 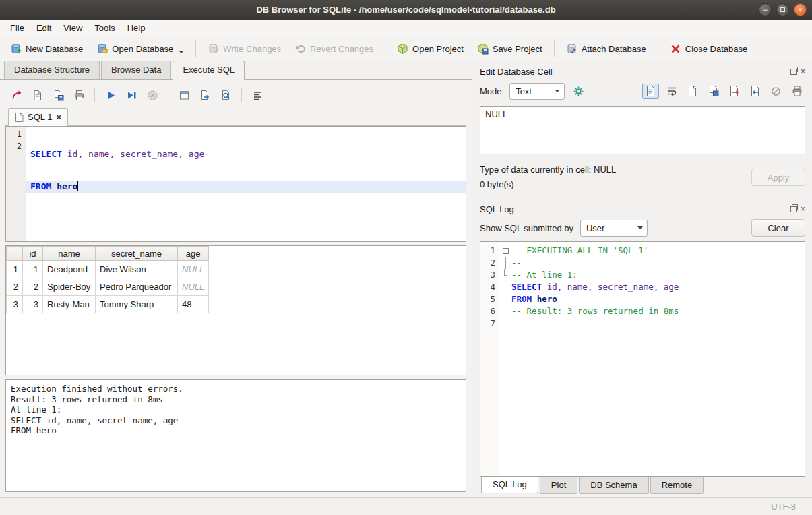 What do you see at coordinates (616, 185) in the screenshot?
I see `cell-size-info: 0 byte(s)` at bounding box center [616, 185].